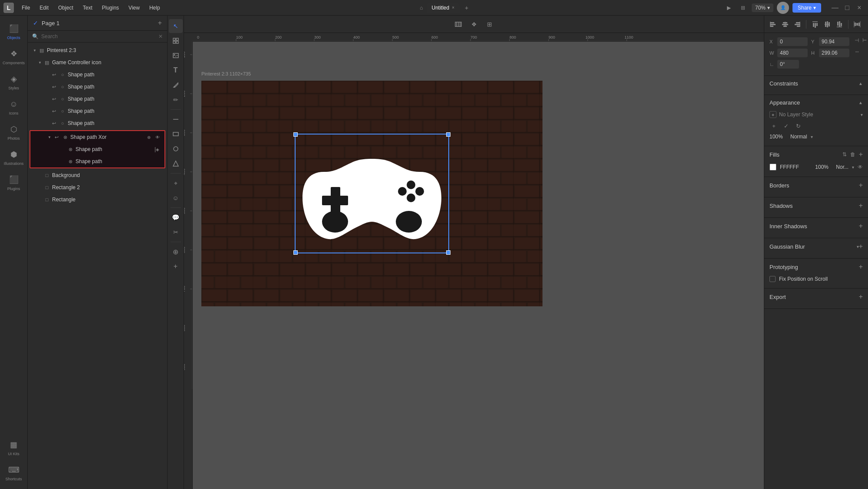 The width and height of the screenshot is (868, 489). What do you see at coordinates (763, 8) in the screenshot?
I see `zoom-control: 70% ▾` at bounding box center [763, 8].